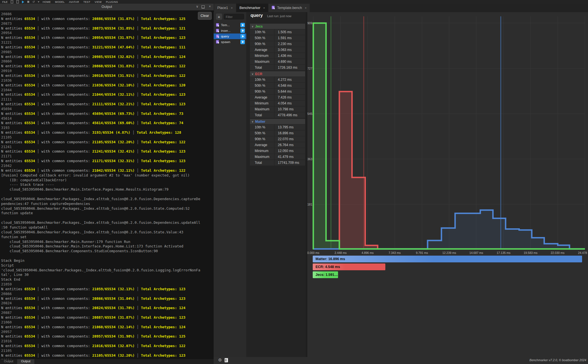  Describe the element at coordinates (108, 261) in the screenshot. I see `log-line: Stack Begin` at that location.